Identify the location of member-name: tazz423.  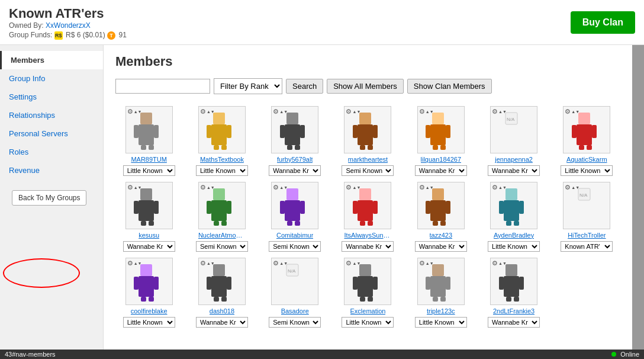
(442, 235).